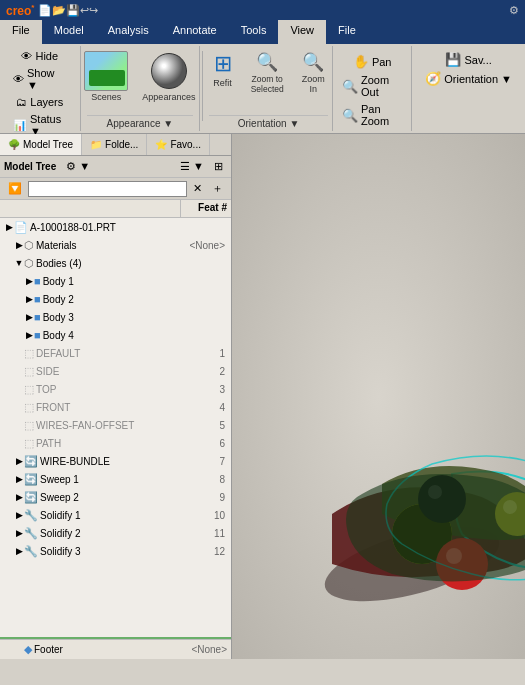 The width and height of the screenshot is (525, 685). I want to click on list-item: ⬚ TOP 3, so click(116, 389).